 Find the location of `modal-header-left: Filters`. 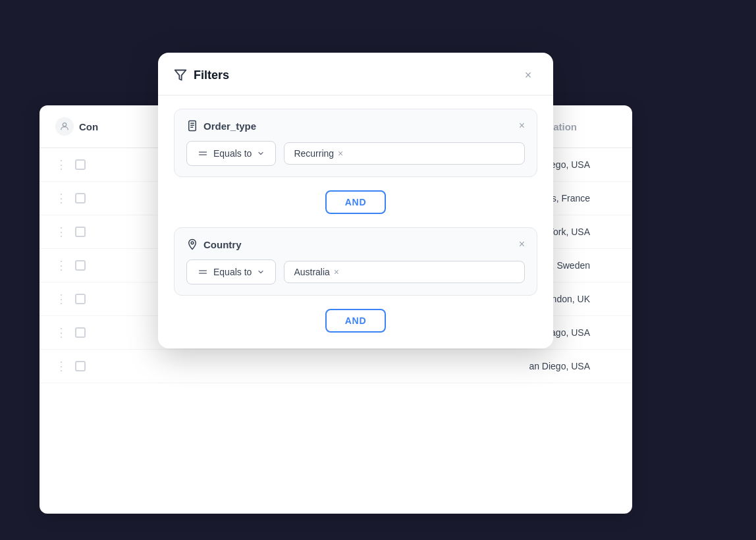

modal-header-left: Filters is located at coordinates (202, 75).